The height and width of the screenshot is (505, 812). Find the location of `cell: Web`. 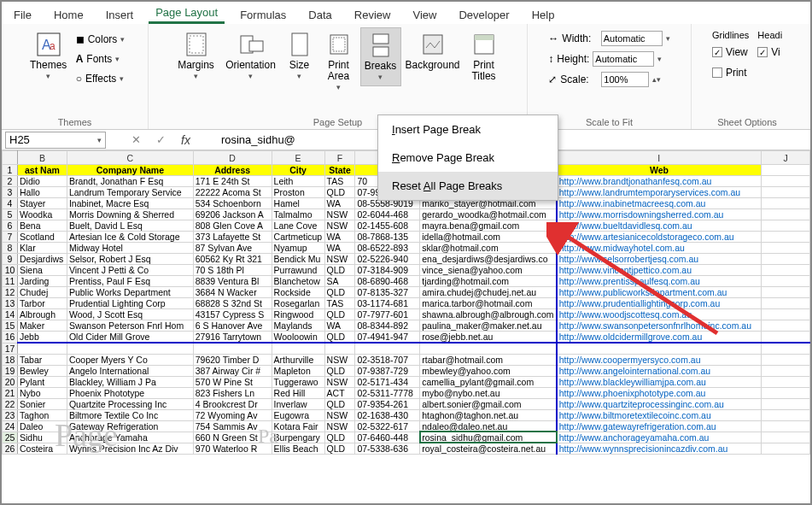

cell: Web is located at coordinates (659, 171).